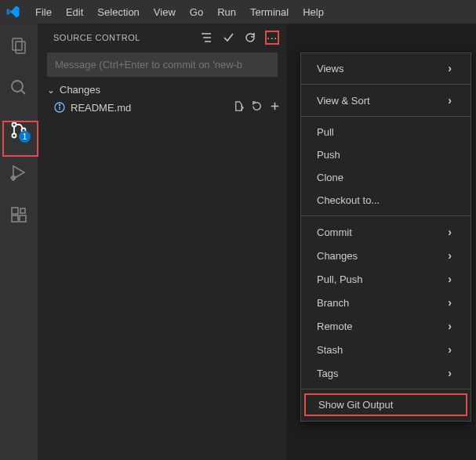 This screenshot has height=460, width=476. What do you see at coordinates (25, 136) in the screenshot?
I see `scm-badge: 1` at bounding box center [25, 136].